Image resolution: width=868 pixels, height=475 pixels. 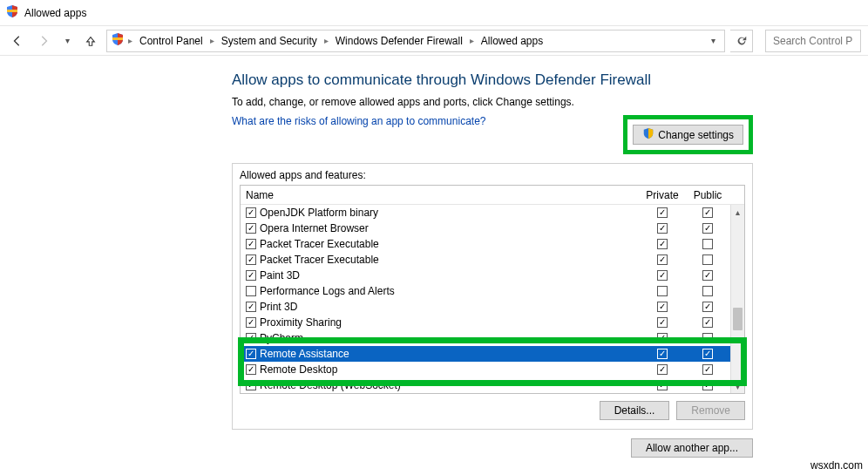 What do you see at coordinates (737, 386) in the screenshot?
I see `scroll-down-arrow: ▾` at bounding box center [737, 386].